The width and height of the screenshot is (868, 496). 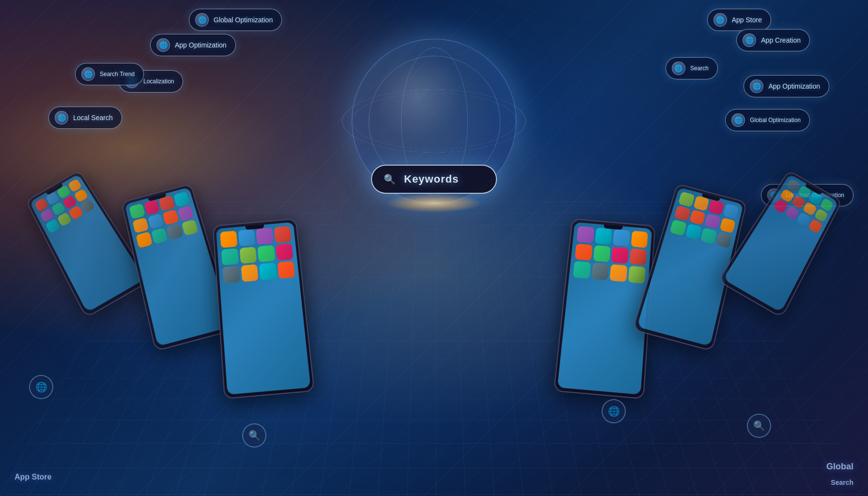 What do you see at coordinates (614, 411) in the screenshot?
I see `float-globe-icon-2: 🌐` at bounding box center [614, 411].